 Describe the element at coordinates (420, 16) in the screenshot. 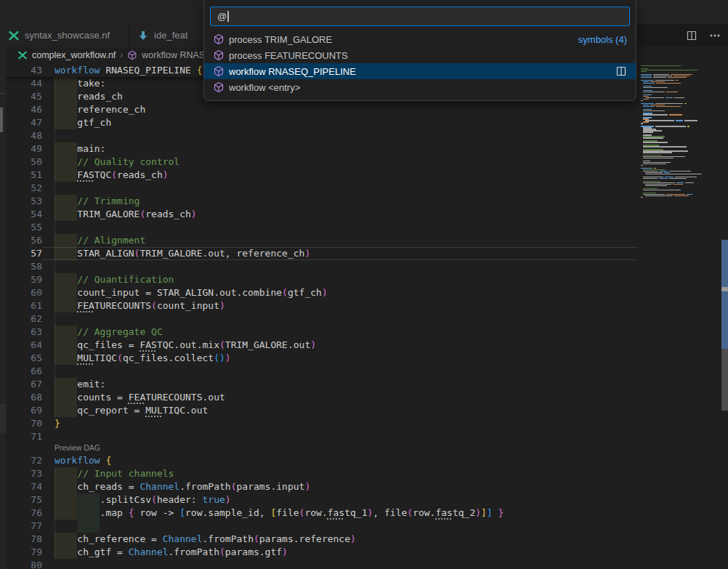

I see `quick-pick-input: @` at that location.